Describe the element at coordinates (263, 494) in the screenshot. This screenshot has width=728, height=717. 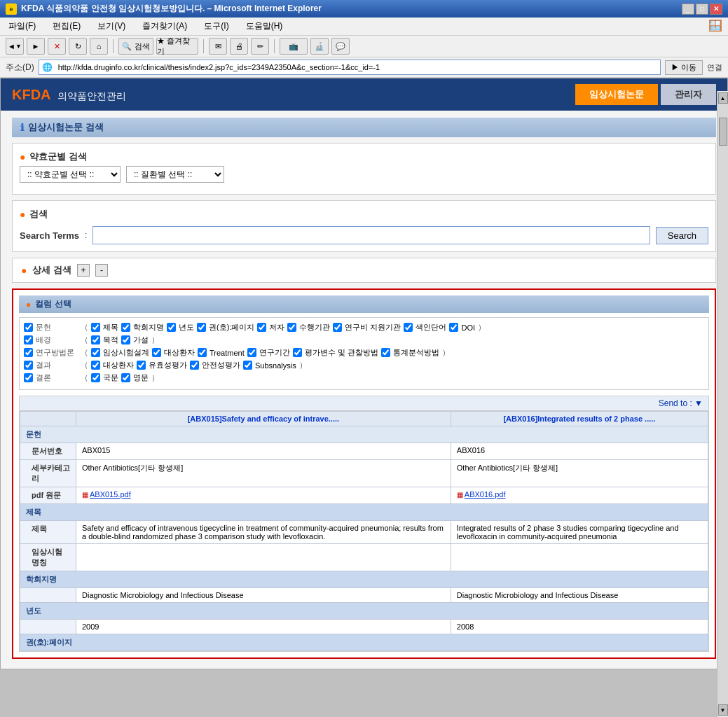
I see `col1-pdf-link: ▦ ABX015.pdf` at that location.